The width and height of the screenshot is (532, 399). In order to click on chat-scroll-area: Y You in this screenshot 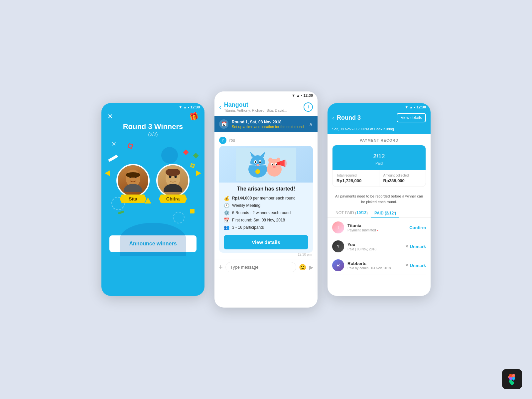, I will do `click(266, 196)`.